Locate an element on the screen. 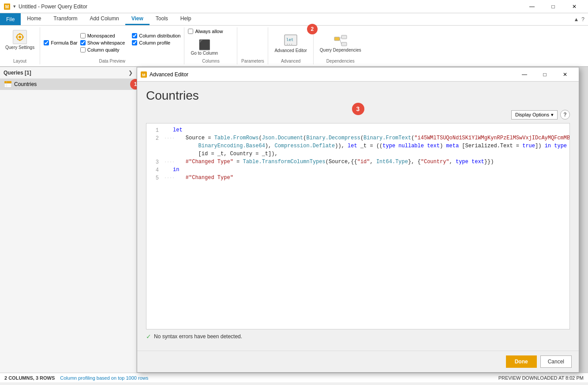 This screenshot has height=385, width=588. query-dependencies-label: Query Dependencies is located at coordinates (341, 50).